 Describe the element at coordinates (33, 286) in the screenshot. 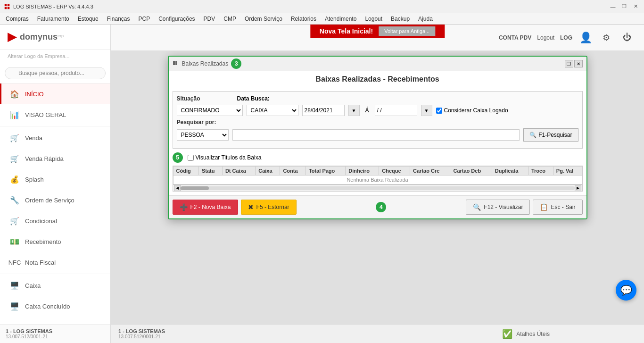

I see `caixa-label: Caixa` at that location.